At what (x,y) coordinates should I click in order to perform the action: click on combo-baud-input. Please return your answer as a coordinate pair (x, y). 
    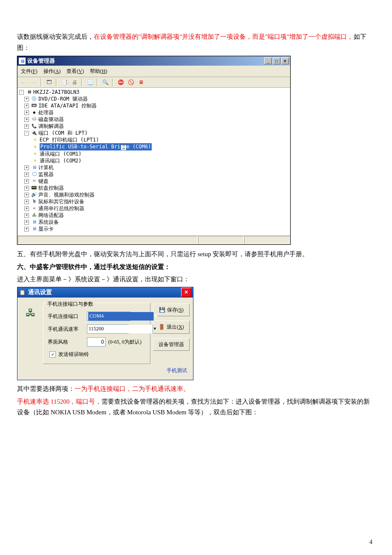
    Looking at the image, I should click on (120, 329).